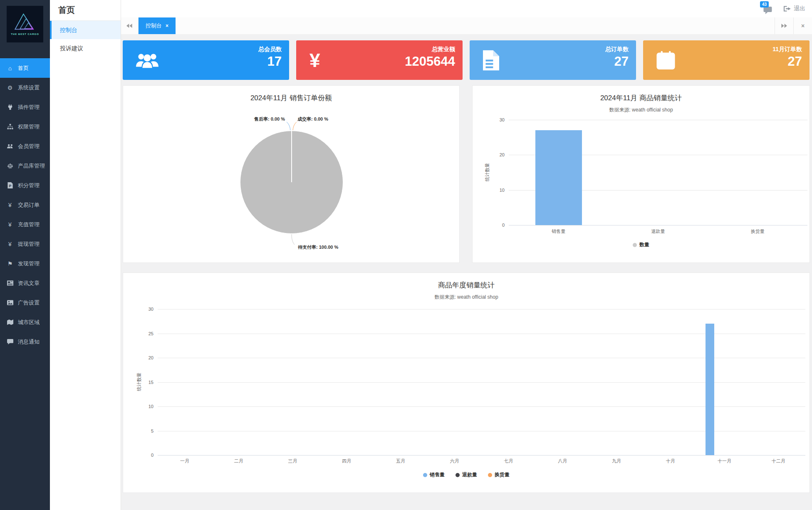 The width and height of the screenshot is (812, 510). I want to click on y-tick-label: 15, so click(151, 382).